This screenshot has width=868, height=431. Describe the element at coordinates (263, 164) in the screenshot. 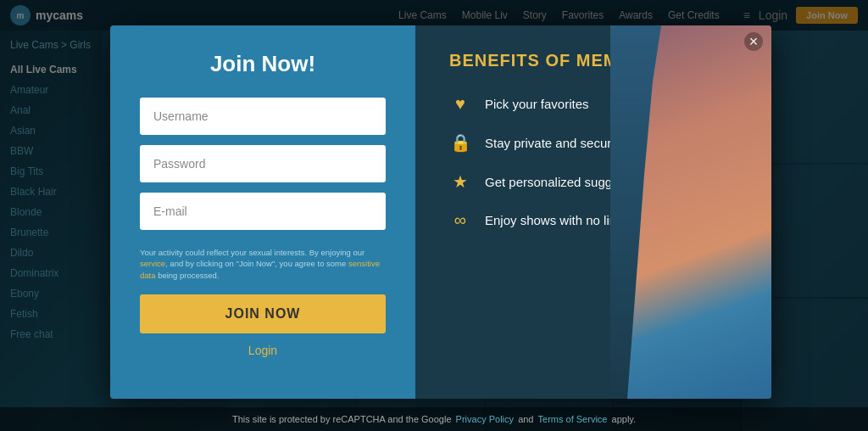

I see `password-input` at that location.